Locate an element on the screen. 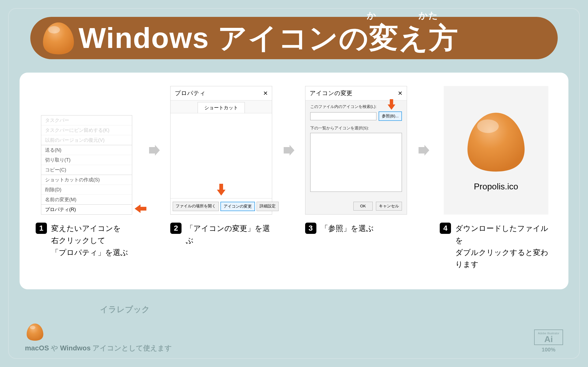 The image size is (588, 367). step-caption: 「アイコンの変更」を選ぶ is located at coordinates (229, 235).